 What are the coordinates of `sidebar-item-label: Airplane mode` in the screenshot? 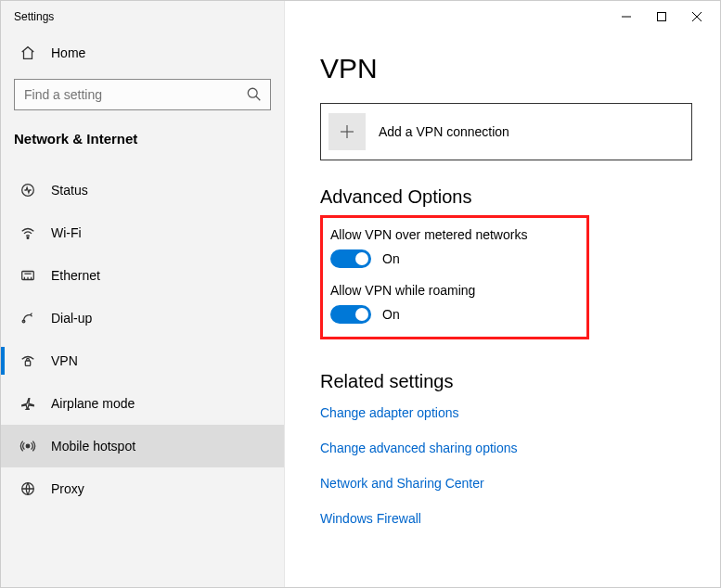 It's located at (93, 403).